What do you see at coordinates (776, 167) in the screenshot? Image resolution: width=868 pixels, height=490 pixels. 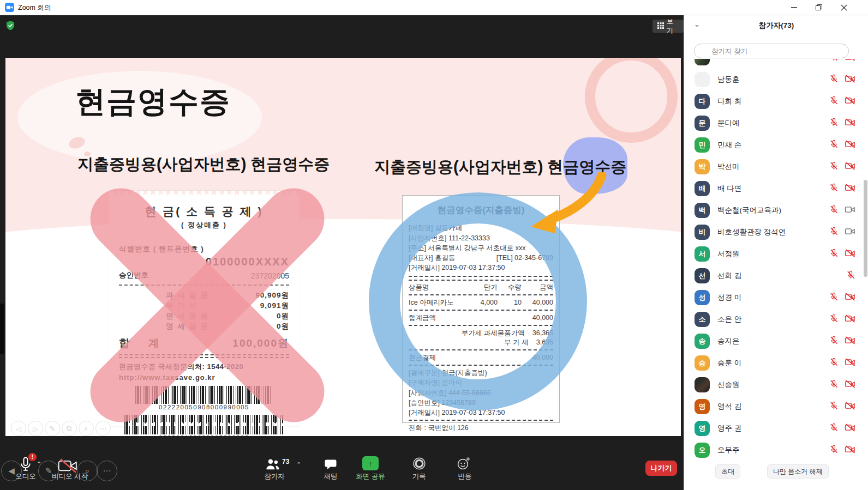 I see `participant-row: 박 박선미` at bounding box center [776, 167].